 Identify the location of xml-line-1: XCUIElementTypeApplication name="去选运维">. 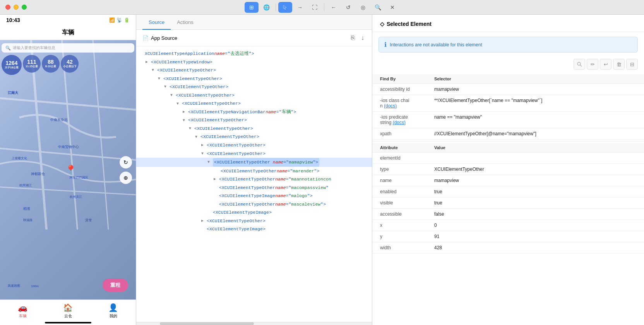
(254, 54).